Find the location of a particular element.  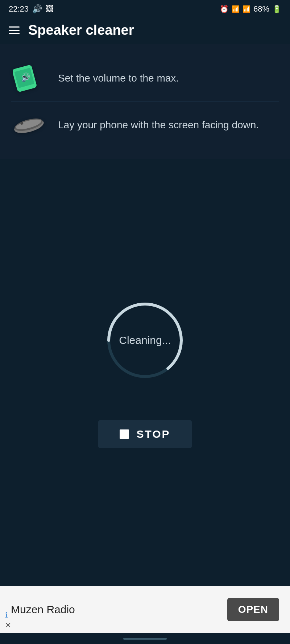

app-bar: Speaker cleaner is located at coordinates (145, 30).